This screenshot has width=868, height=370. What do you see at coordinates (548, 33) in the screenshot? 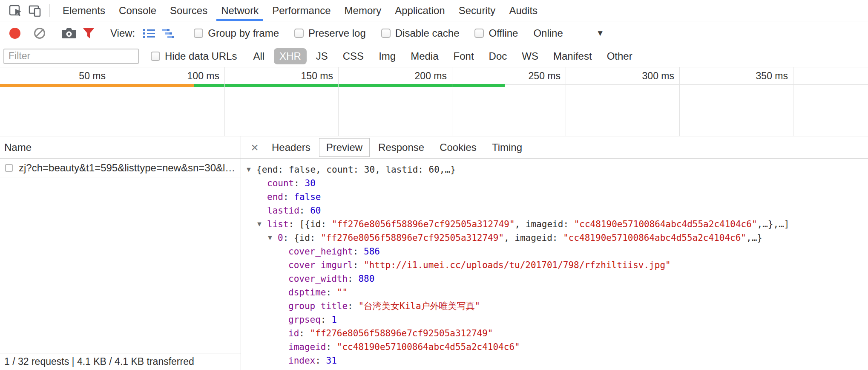
I see `throttling-select: Online` at bounding box center [548, 33].